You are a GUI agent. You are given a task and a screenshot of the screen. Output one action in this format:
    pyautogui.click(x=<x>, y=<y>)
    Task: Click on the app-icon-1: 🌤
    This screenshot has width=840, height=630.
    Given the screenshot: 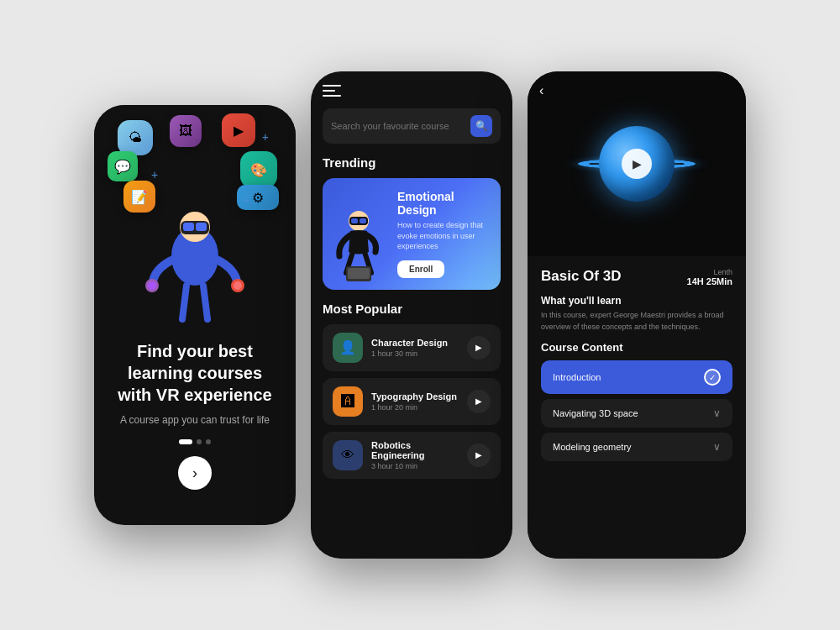 What is the action you would take?
    pyautogui.click(x=135, y=138)
    